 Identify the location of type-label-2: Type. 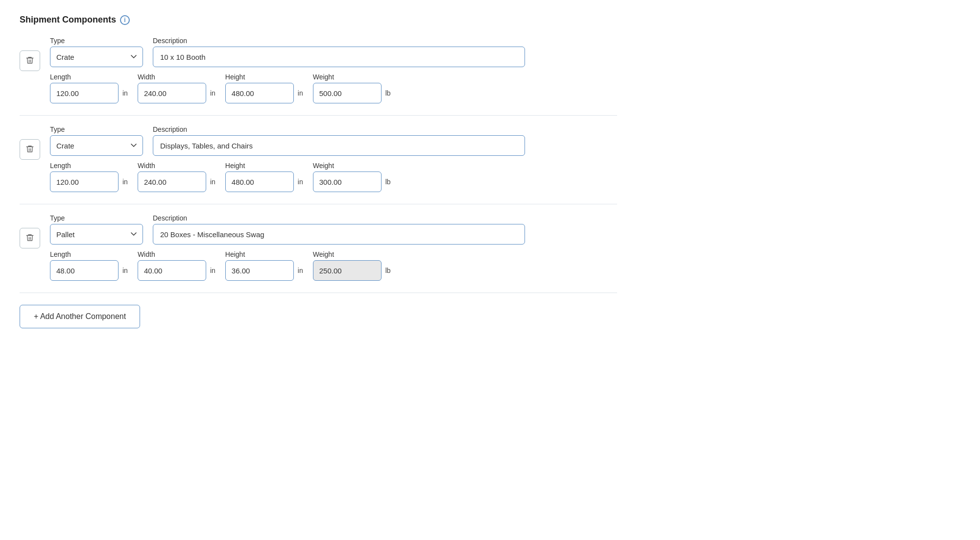
(96, 129).